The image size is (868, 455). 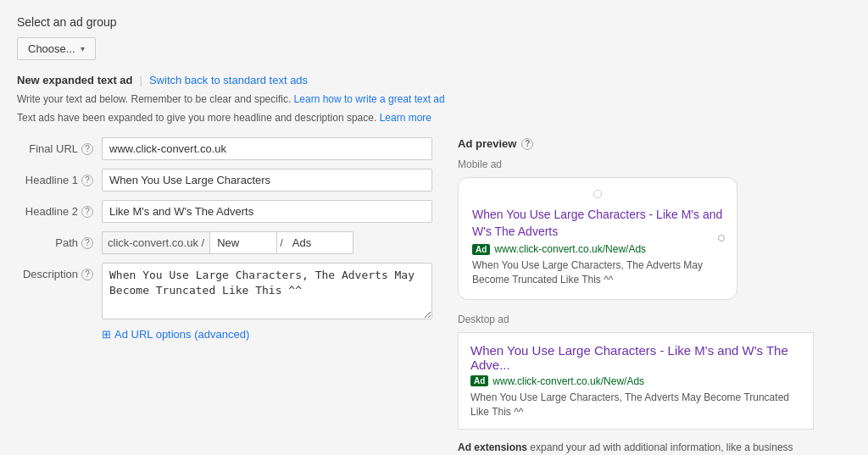 I want to click on path-slash-2: /, so click(x=281, y=242).